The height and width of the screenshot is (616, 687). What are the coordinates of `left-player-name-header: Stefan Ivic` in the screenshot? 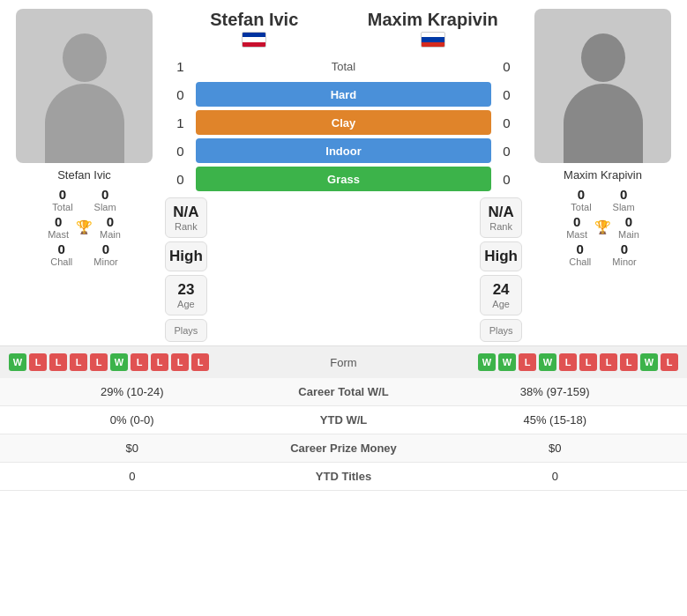 It's located at (254, 19).